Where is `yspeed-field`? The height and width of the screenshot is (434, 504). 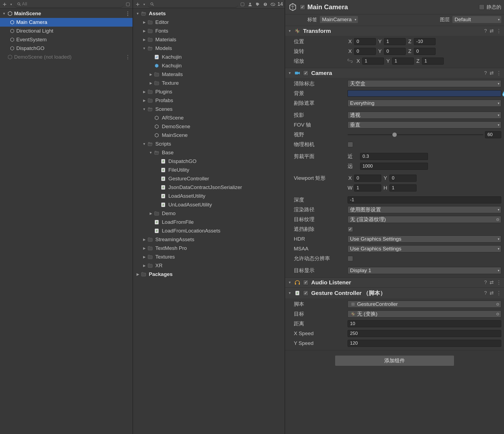
yspeed-field is located at coordinates (424, 343).